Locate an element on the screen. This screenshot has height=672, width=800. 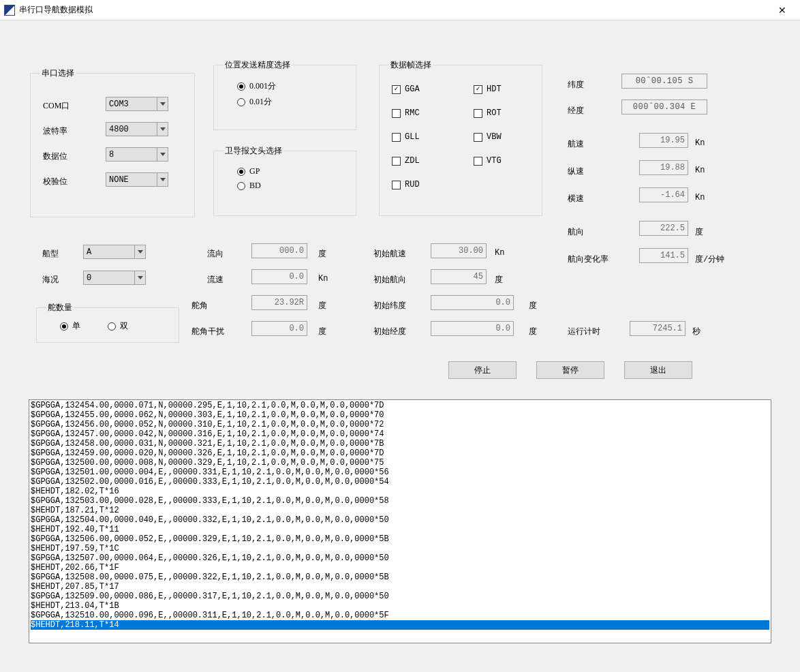
radio-label: 0.001分 is located at coordinates (263, 86).